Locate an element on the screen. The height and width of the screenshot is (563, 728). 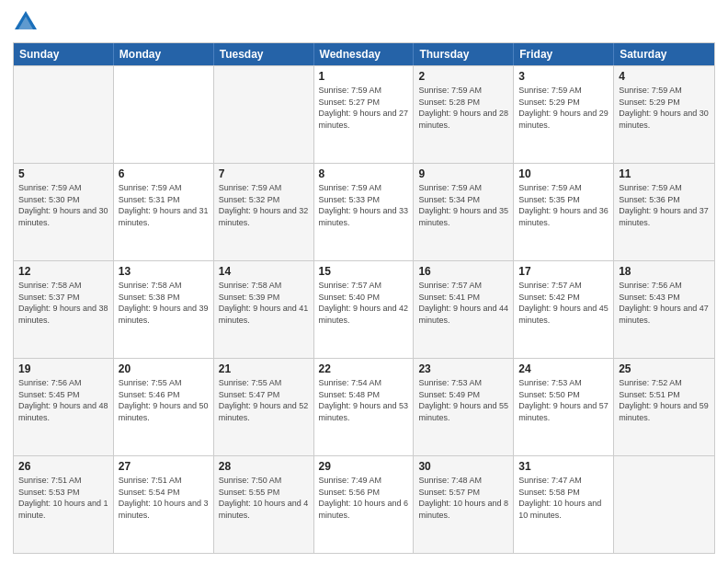
day-number: 9 is located at coordinates (463, 174).